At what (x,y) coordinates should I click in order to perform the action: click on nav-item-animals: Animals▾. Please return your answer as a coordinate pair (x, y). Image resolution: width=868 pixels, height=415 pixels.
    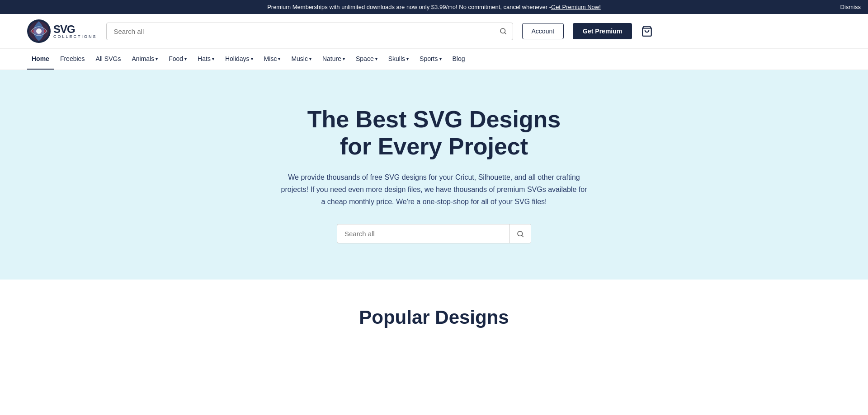
    Looking at the image, I should click on (145, 59).